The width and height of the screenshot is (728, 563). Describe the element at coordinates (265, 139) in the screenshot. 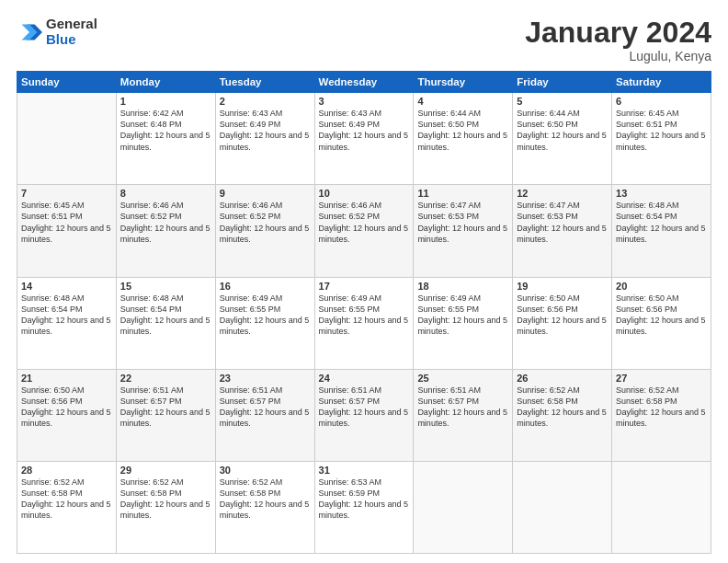

I see `calendar-cell: 2Sunrise: 6:43 AM Sunset: 6:49 PM Daylig…` at that location.